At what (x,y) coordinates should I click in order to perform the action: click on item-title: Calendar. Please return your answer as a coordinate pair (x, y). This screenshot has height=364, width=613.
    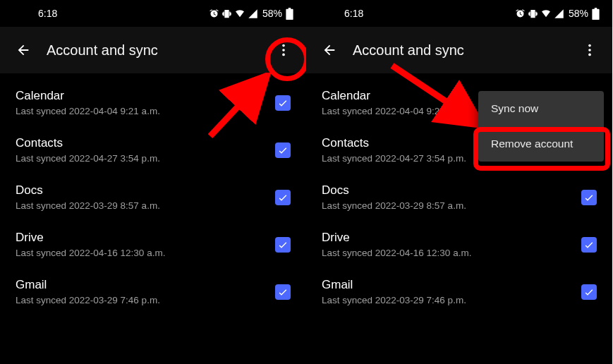
    Looking at the image, I should click on (145, 96).